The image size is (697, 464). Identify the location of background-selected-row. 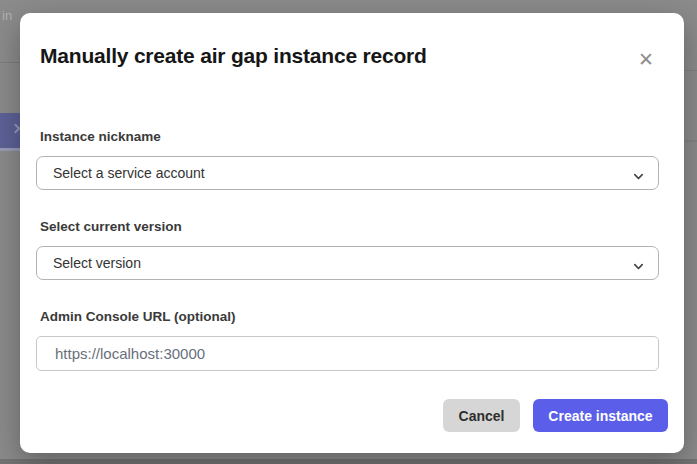
(11, 130).